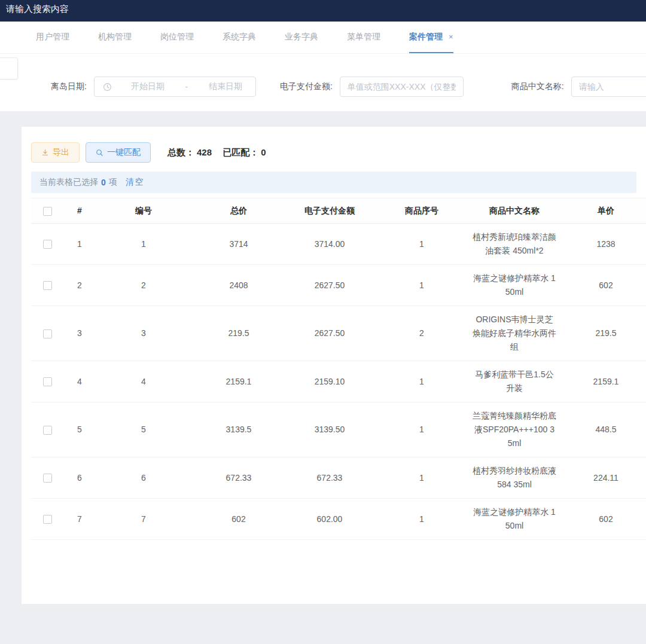 This screenshot has height=644, width=646. I want to click on one-click-match-button: 一键匹配, so click(118, 152).